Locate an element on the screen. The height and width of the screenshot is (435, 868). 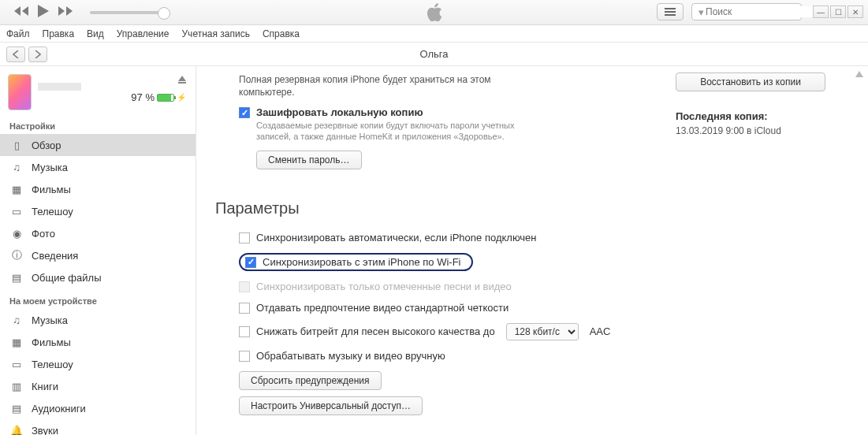
menu-manage: Управление is located at coordinates (143, 34).